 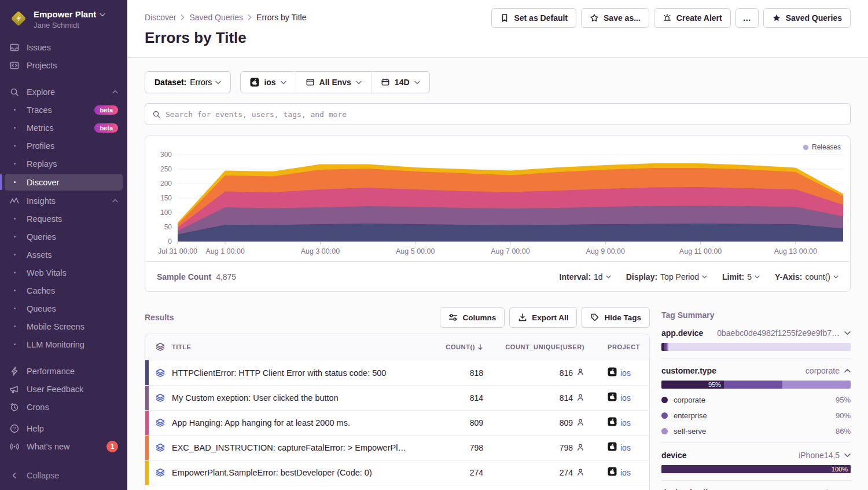 I want to click on tag-item-corporate: corporate 95%, so click(x=756, y=400).